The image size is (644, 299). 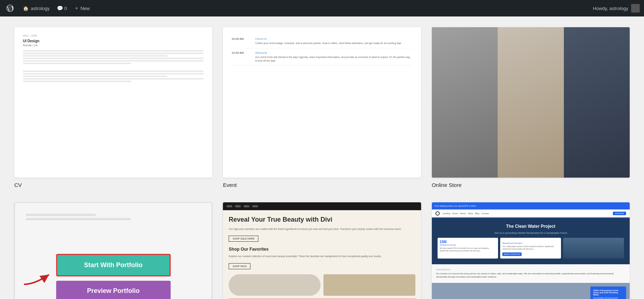 What do you see at coordinates (438, 213) in the screenshot?
I see `nonprofit-logo-icon` at bounding box center [438, 213].